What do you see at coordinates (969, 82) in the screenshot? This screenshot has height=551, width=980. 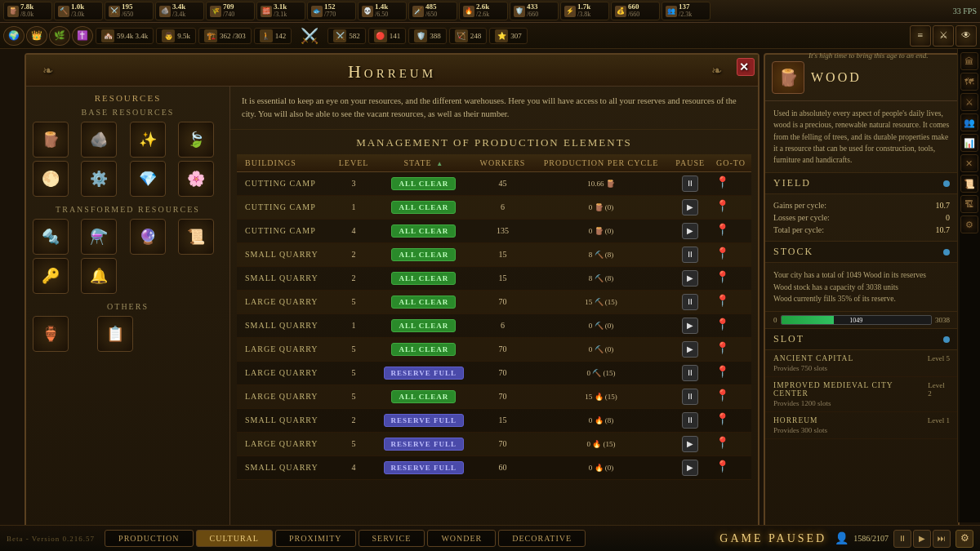 I see `edge-icon-2: 🗺` at bounding box center [969, 82].